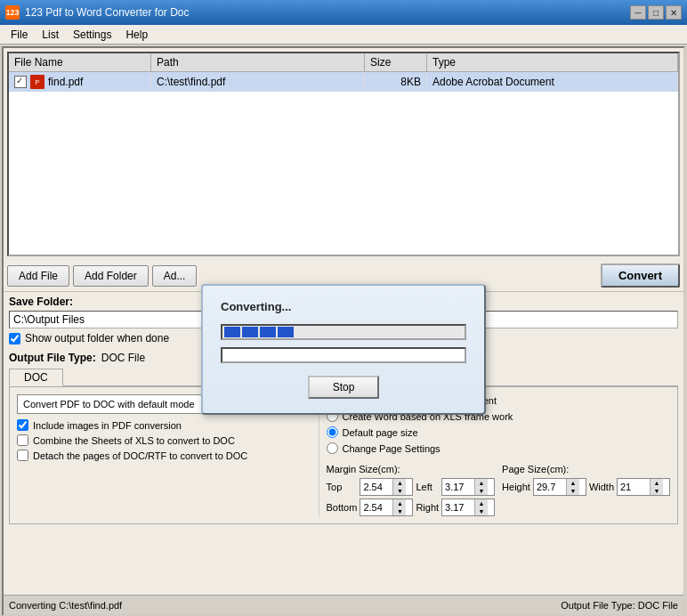 This screenshot has height=616, width=687. I want to click on dialog-btn-row: Stop, so click(344, 387).